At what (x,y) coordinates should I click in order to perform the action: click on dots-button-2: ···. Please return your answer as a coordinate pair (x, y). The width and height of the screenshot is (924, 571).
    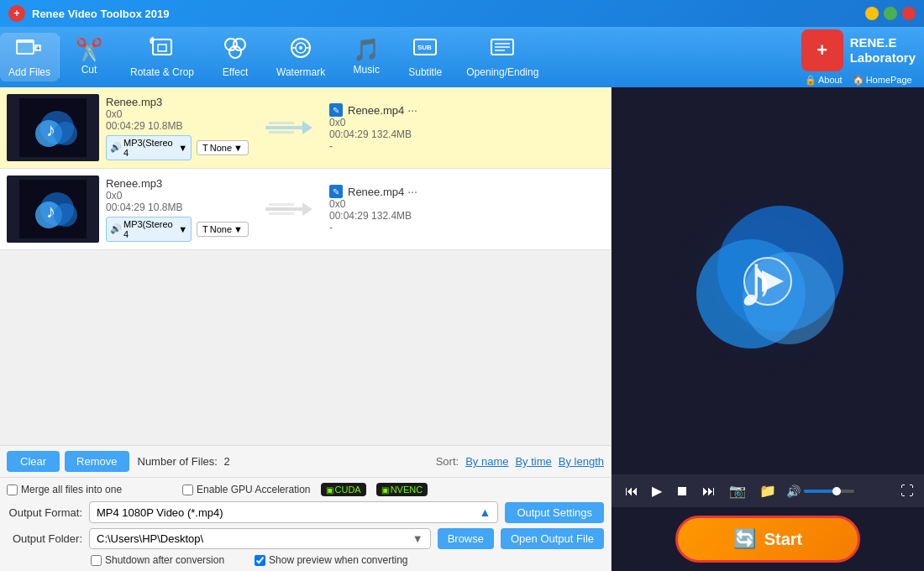
    Looking at the image, I should click on (412, 191).